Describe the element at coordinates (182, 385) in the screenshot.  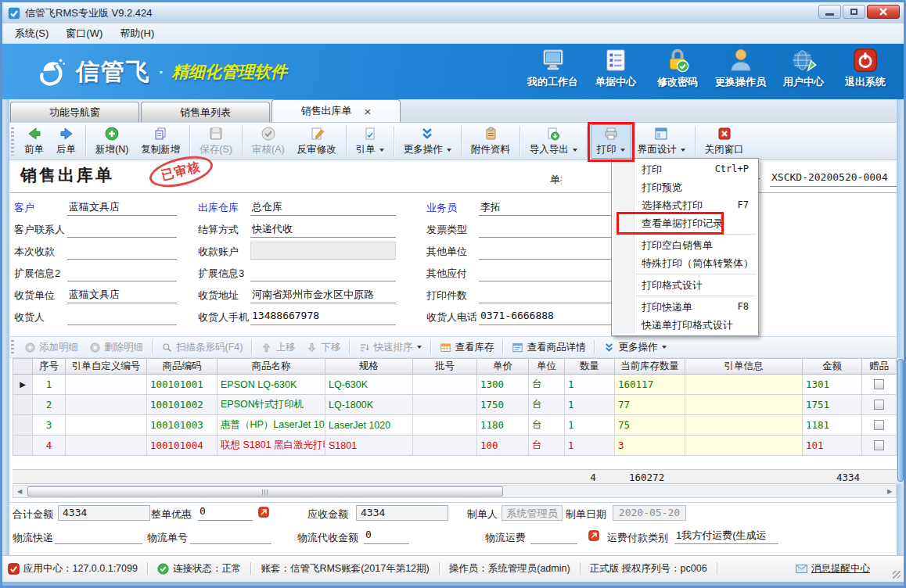
I see `cell-code: 100101001` at that location.